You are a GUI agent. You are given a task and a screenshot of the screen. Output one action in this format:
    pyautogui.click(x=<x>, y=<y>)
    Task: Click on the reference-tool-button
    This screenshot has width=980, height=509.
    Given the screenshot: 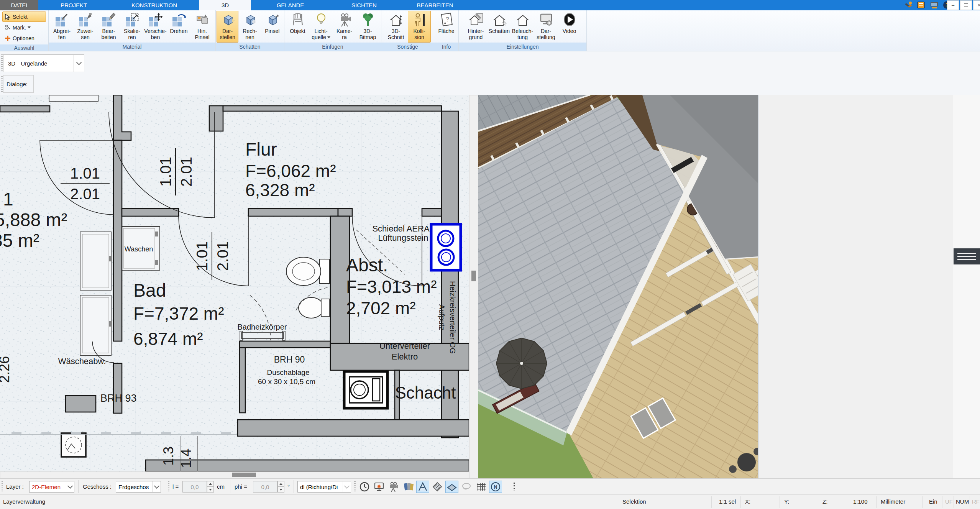 What is the action you would take?
    pyautogui.click(x=408, y=487)
    